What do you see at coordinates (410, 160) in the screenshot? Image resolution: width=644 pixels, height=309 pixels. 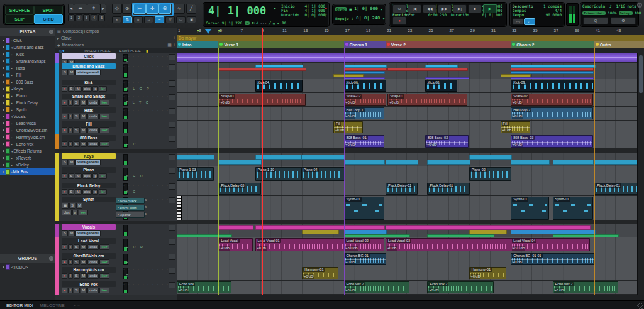 I see `lane-keys` at bounding box center [410, 160].